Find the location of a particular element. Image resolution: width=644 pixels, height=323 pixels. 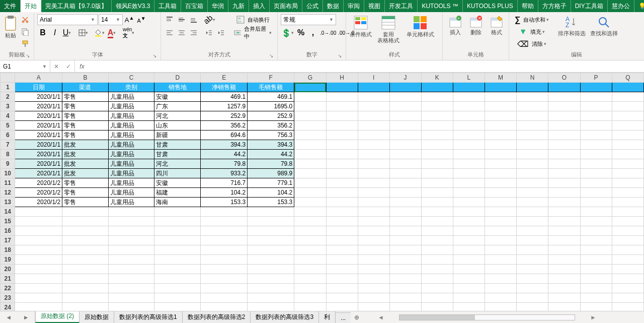

copy-button is located at coordinates (25, 32).